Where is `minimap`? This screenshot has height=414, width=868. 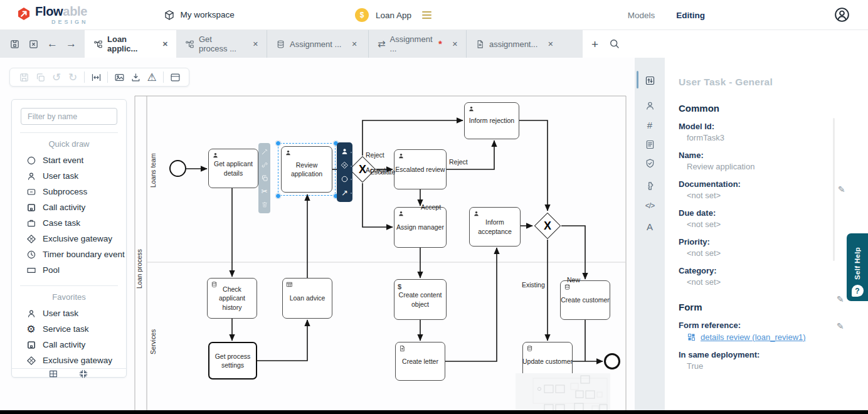 minimap is located at coordinates (563, 394).